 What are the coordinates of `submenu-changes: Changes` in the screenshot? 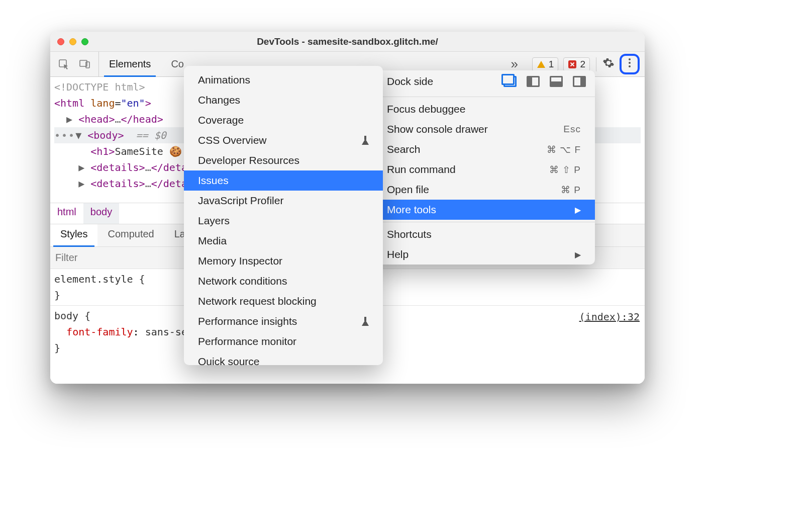 It's located at (283, 100).